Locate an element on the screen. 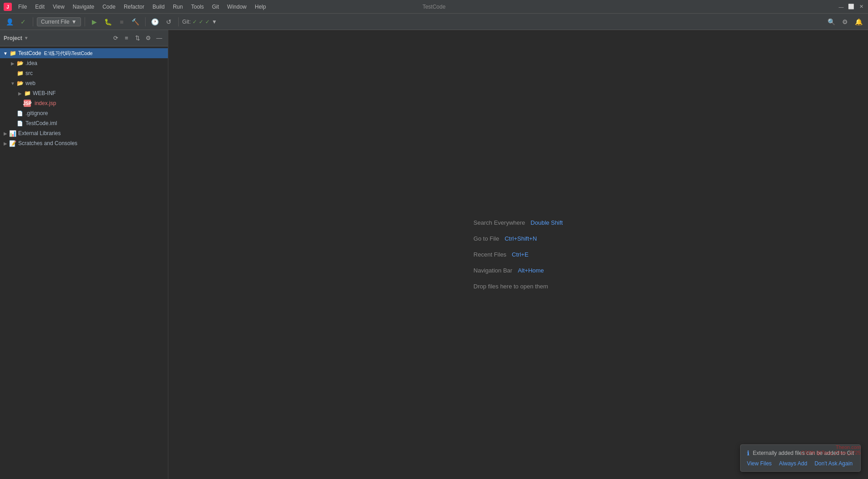 The image size is (868, 479). tree-arrow-gitignore is located at coordinates (13, 113).